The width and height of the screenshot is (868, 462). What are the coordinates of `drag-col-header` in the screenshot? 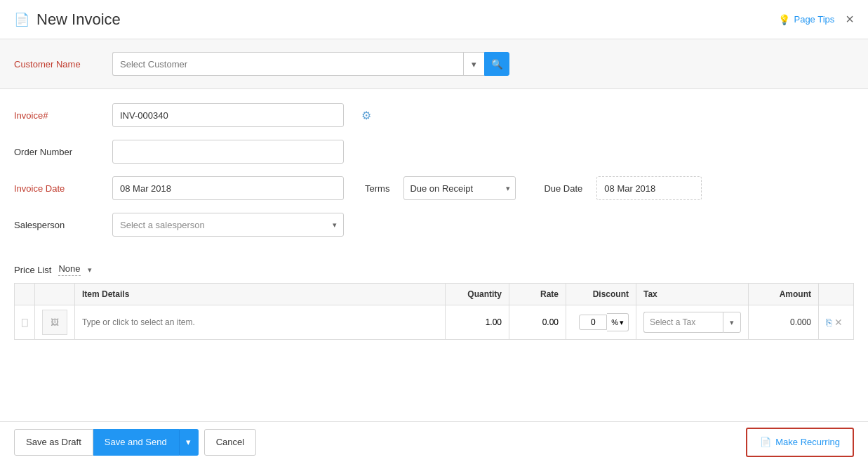 It's located at (25, 295).